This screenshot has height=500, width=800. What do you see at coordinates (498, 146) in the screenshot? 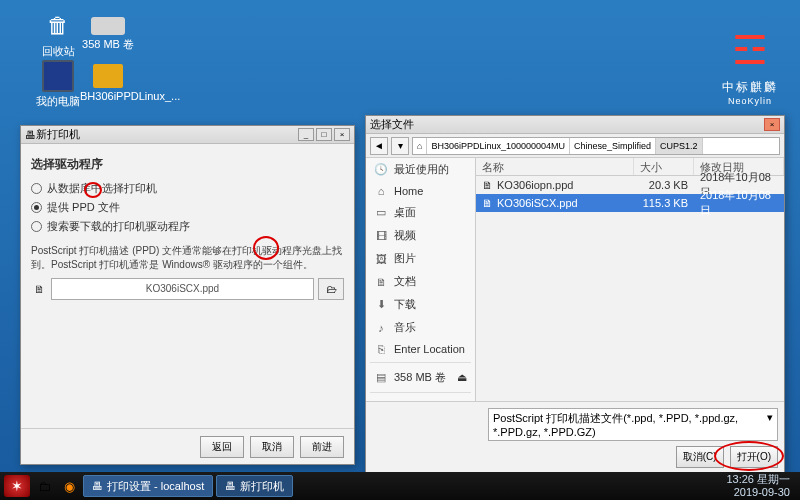
I see `crumb: BH306iPPDLinux_100000004MU` at bounding box center [498, 146].